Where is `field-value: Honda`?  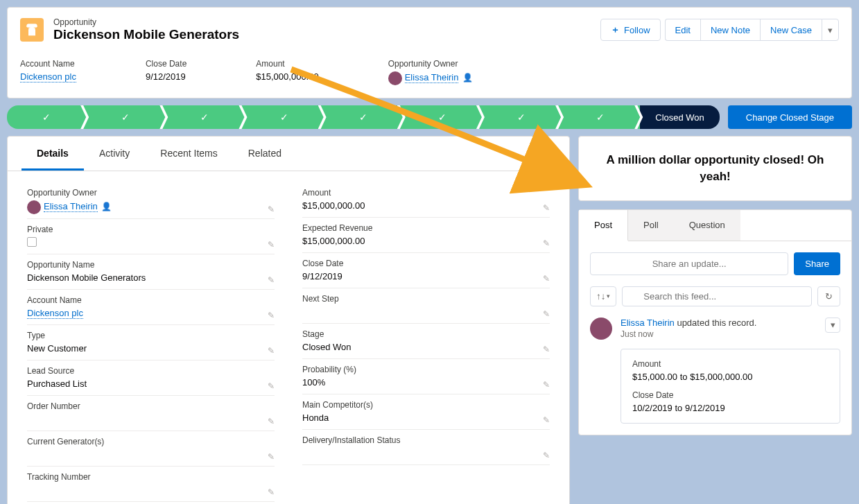 field-value: Honda is located at coordinates (426, 419).